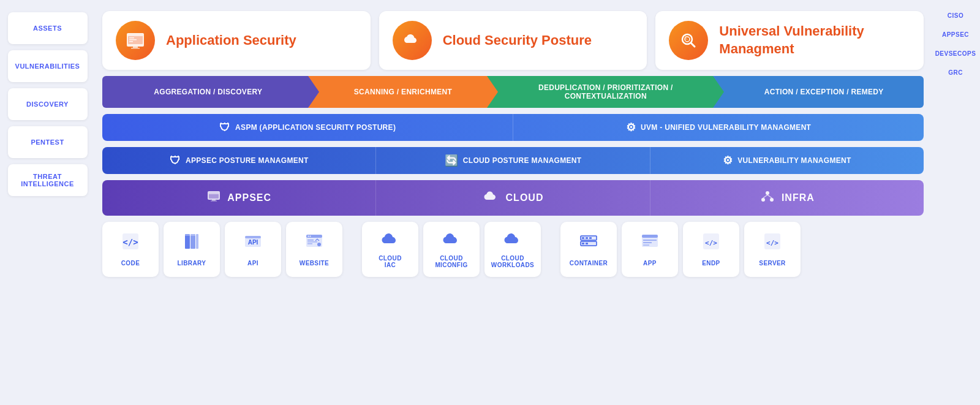 This screenshot has width=980, height=405. What do you see at coordinates (513, 249) in the screenshot?
I see `cloud-workloads-card: CLOUD WORKLOADS` at bounding box center [513, 249].